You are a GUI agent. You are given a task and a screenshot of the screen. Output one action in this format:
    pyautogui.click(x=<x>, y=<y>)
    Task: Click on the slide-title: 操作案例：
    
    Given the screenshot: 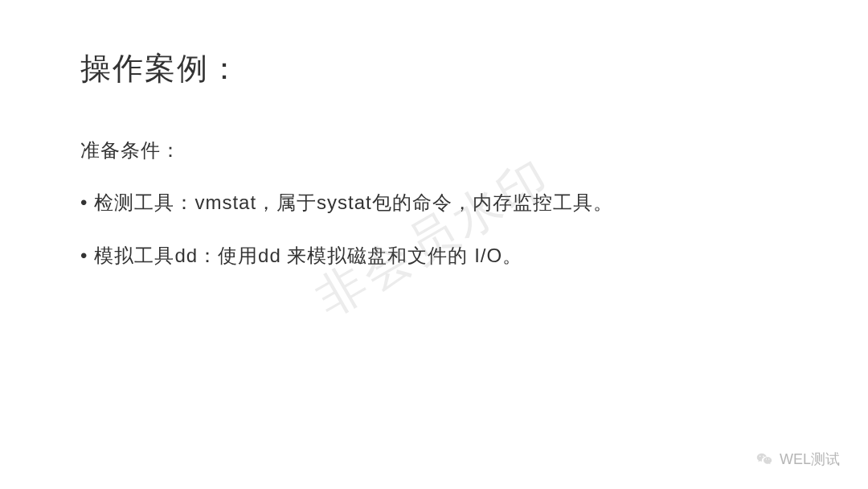 What is the action you would take?
    pyautogui.click(x=434, y=69)
    